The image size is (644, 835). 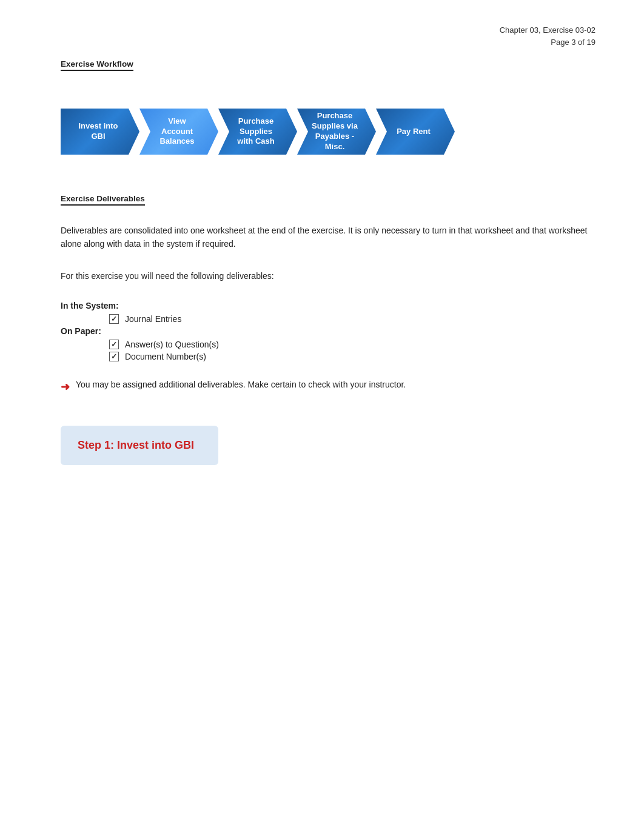 I want to click on deliverables-label: Exercise Deliverables, so click(x=103, y=200).